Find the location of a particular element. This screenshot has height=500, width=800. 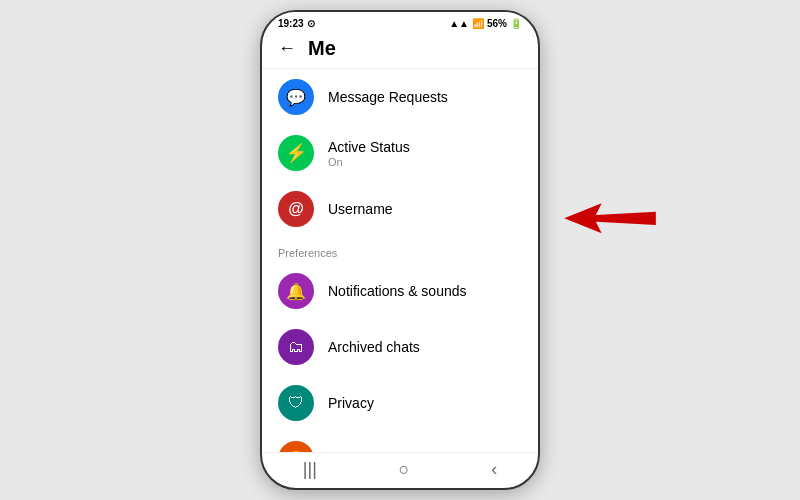

notifications-label: Notifications & sounds is located at coordinates (398, 291).